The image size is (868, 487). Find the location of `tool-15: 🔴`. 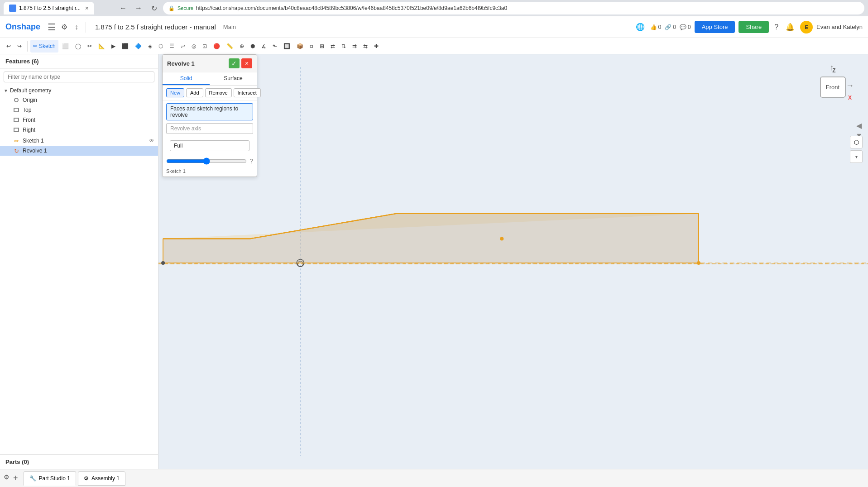

tool-15: 🔴 is located at coordinates (216, 46).